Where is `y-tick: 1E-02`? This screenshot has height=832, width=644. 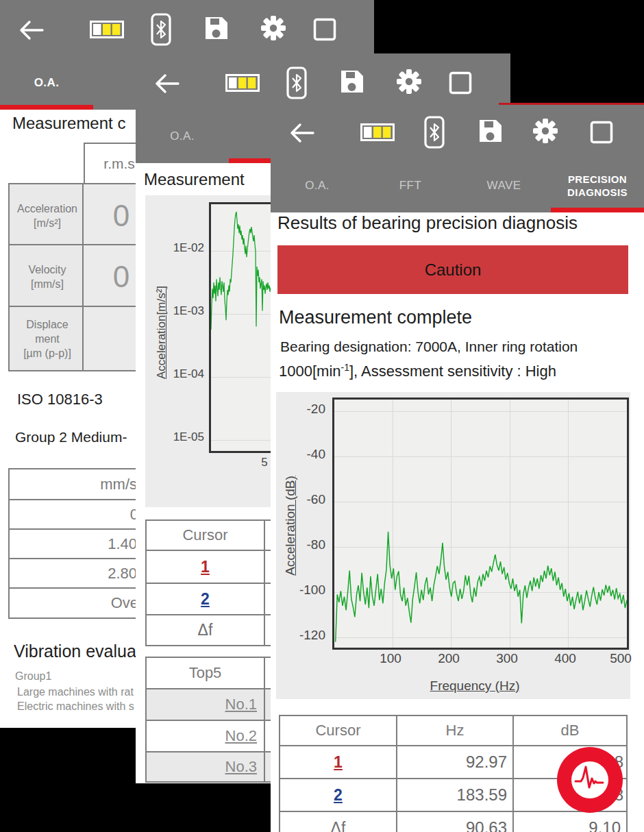
y-tick: 1E-02 is located at coordinates (175, 248).